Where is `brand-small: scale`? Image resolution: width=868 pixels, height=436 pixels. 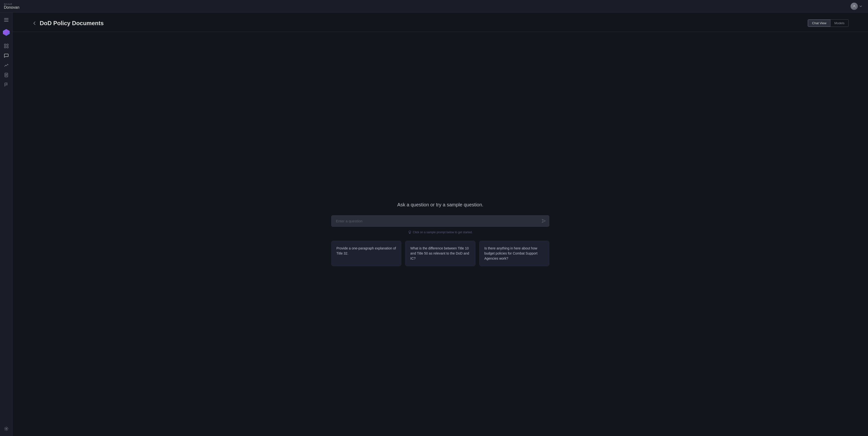 brand-small: scale is located at coordinates (12, 4).